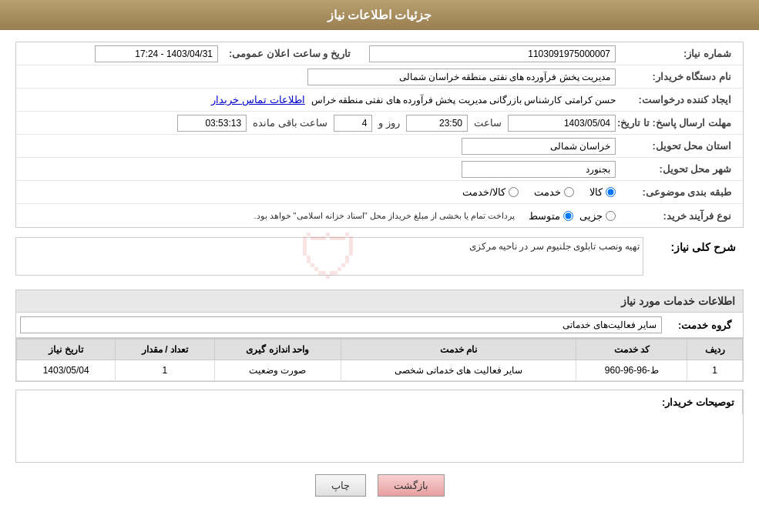 The image size is (759, 532). Describe the element at coordinates (490, 192) in the screenshot. I see `category-option-kala-khedmat: کالا/خدمت` at that location.